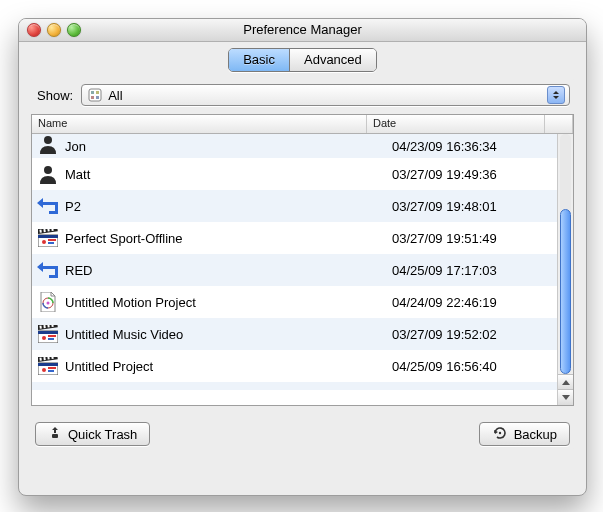  I want to click on table-row: Untitled Motion Project04/24/09 22:46:19, so click(294, 302).